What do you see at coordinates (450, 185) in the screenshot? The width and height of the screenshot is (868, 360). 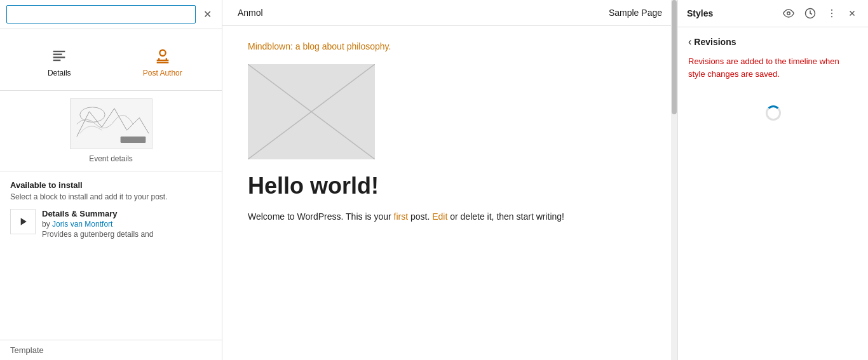 I see `post-title: Hello world!` at bounding box center [450, 185].